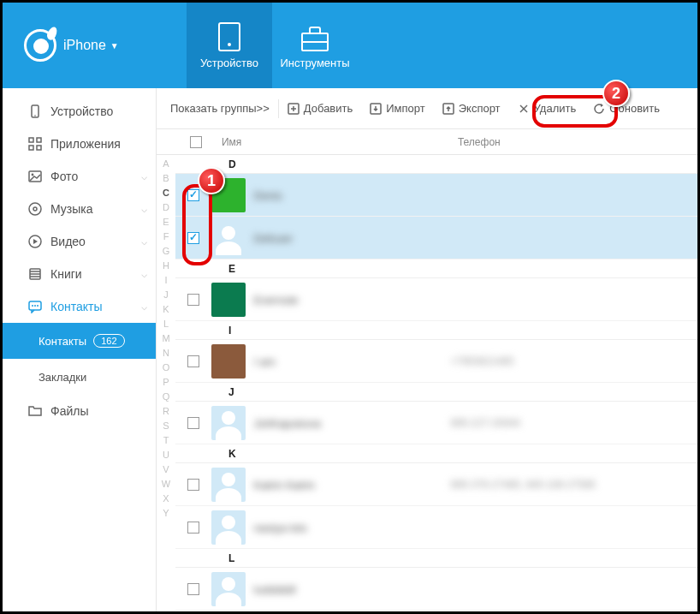 This screenshot has width=700, height=614. I want to click on tab-device-label: Устройство, so click(229, 63).